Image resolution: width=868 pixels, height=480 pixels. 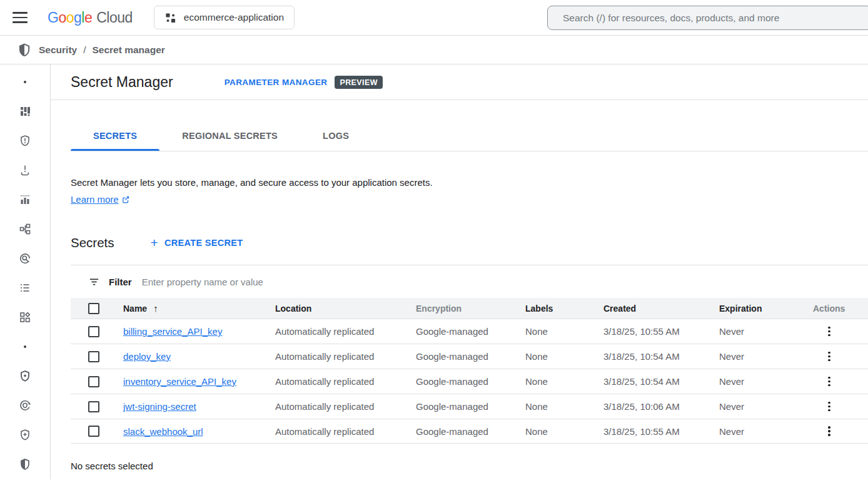 I want to click on sidebar-nav, so click(x=25, y=272).